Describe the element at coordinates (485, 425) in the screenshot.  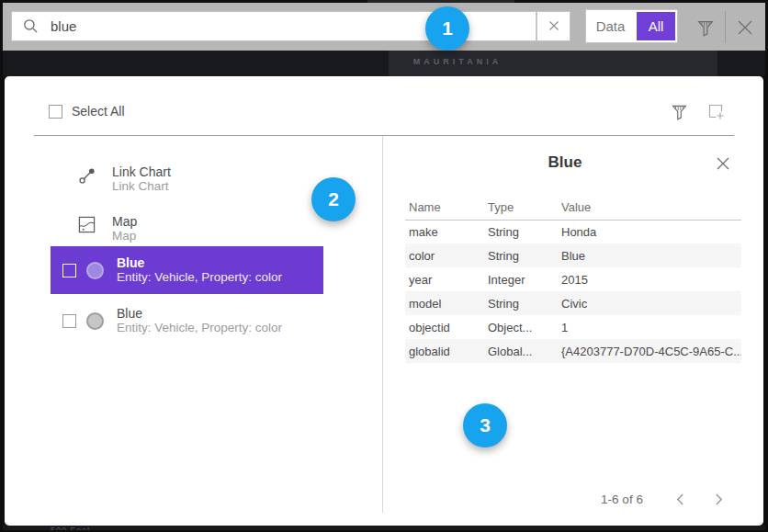
I see `callout-badge-3: 3` at that location.